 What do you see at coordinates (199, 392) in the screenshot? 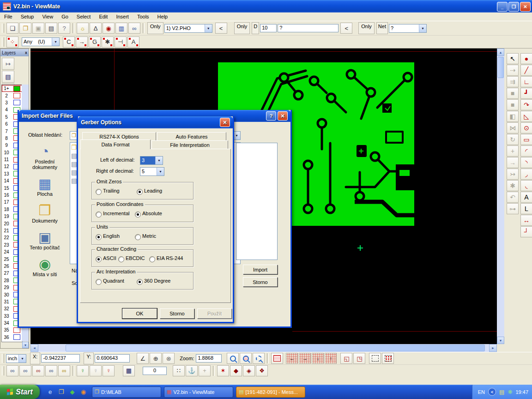
I see `task-viewmate: ▦V2.bin - ViewMate` at bounding box center [199, 392].